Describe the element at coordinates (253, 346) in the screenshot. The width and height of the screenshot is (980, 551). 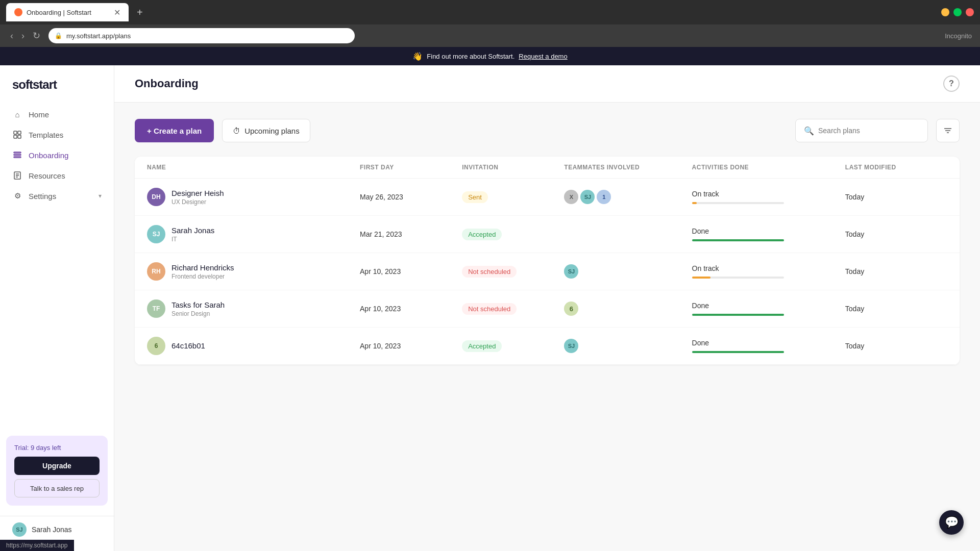
I see `plan-name-cell: 6 64c16b01` at that location.